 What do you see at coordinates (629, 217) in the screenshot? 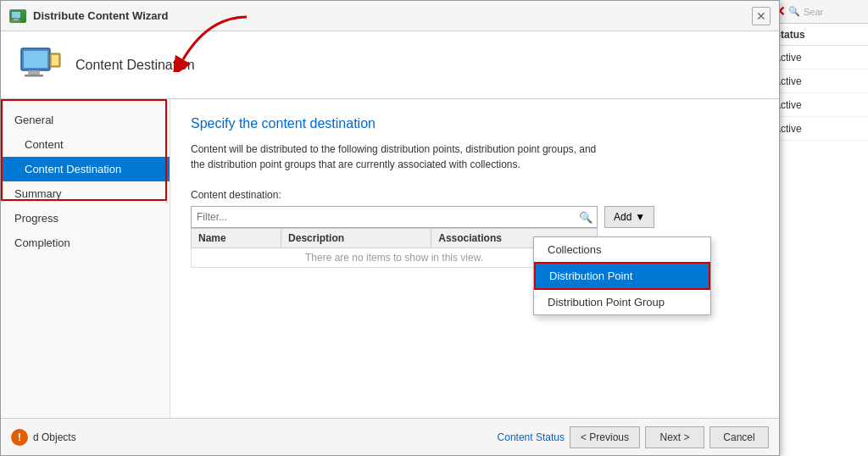
I see `add-button: Add ▼` at bounding box center [629, 217].